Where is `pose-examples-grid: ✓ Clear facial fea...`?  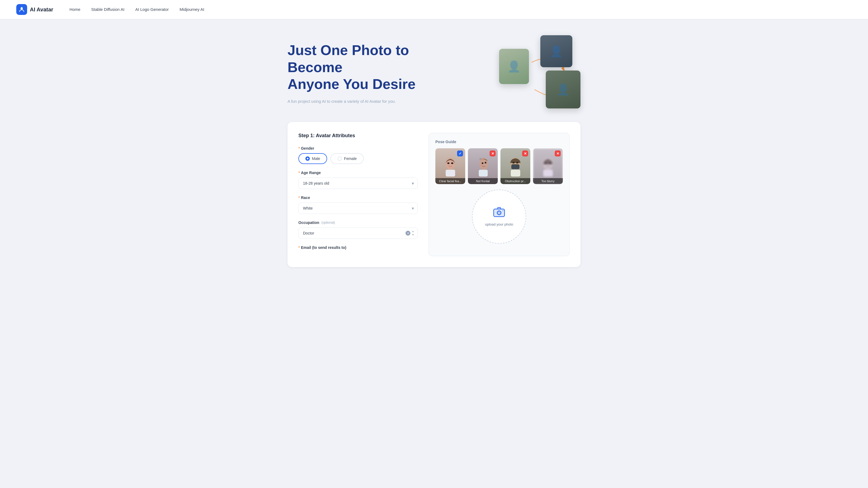
pose-examples-grid: ✓ Clear facial fea... is located at coordinates (499, 166).